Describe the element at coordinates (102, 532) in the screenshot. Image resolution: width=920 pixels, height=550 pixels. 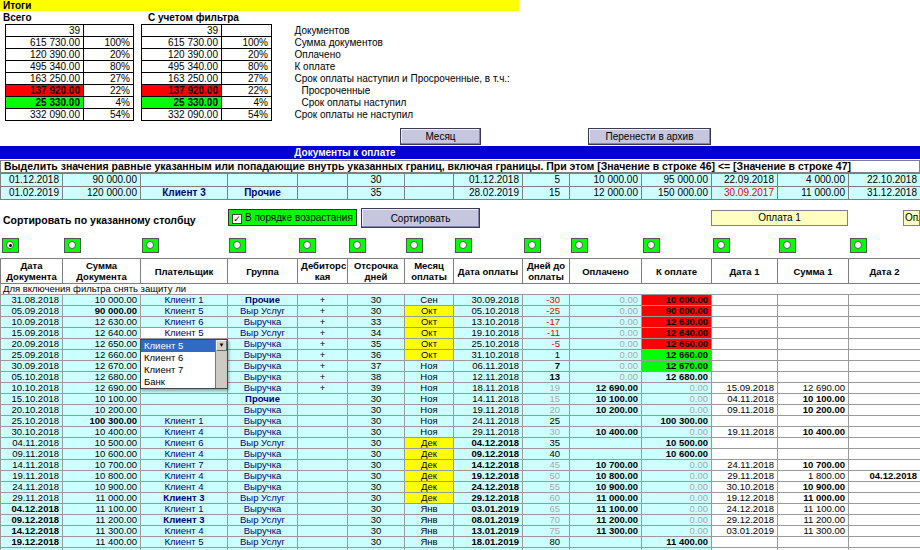
I see `table-cell: 11 300.00` at that location.